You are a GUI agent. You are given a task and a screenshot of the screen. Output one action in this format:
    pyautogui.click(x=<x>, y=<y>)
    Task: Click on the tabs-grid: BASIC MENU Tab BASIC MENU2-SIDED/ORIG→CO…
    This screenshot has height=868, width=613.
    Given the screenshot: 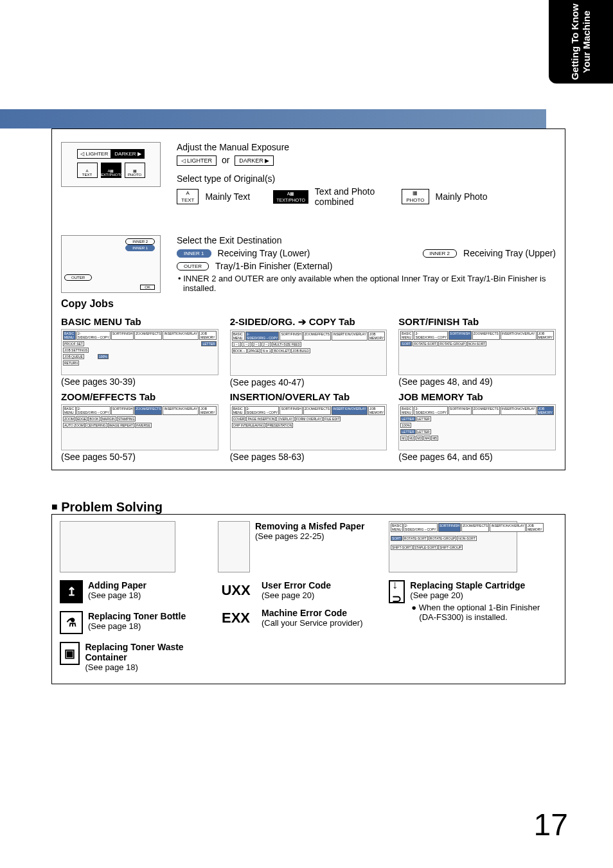 What is the action you would take?
    pyautogui.click(x=308, y=389)
    